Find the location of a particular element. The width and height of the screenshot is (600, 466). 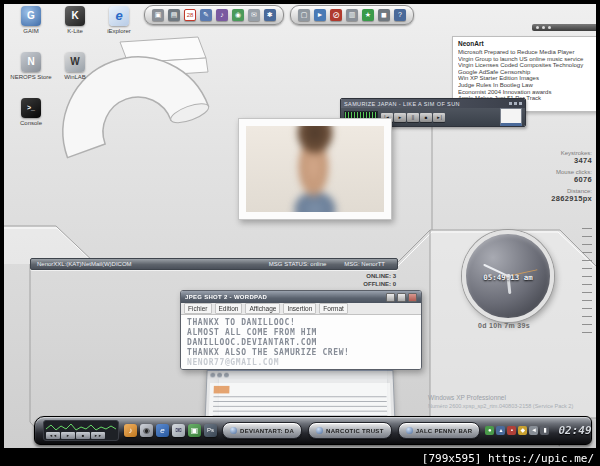

launcher-icon: ▥ is located at coordinates (352, 15).